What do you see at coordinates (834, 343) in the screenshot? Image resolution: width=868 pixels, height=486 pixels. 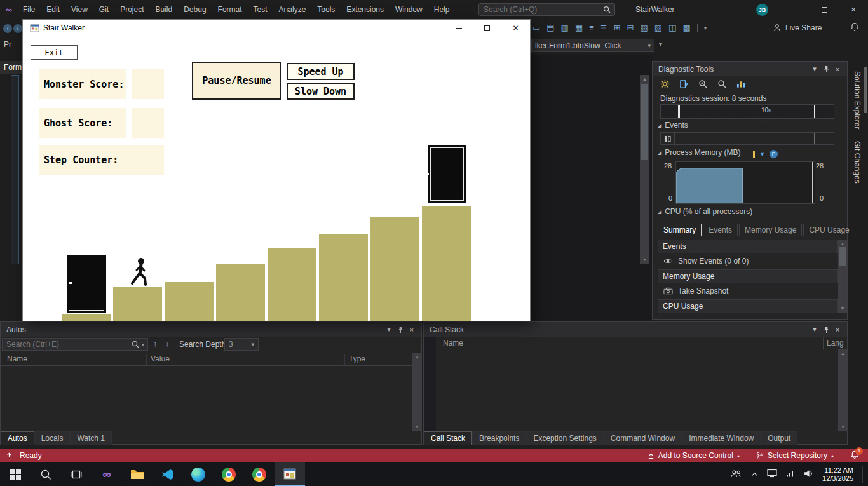 I see `column-language: Lang` at bounding box center [834, 343].